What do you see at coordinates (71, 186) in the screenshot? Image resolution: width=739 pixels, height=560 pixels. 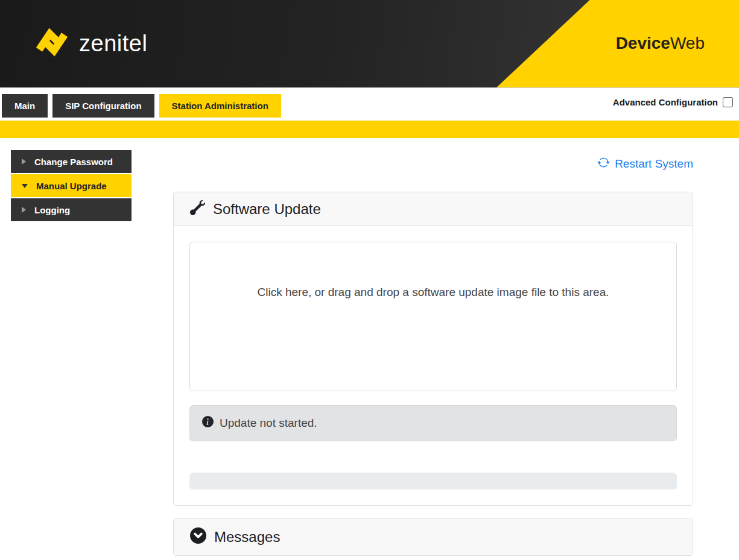 I see `sidebar-item-manual-upgrade: Manual Upgrade` at bounding box center [71, 186].